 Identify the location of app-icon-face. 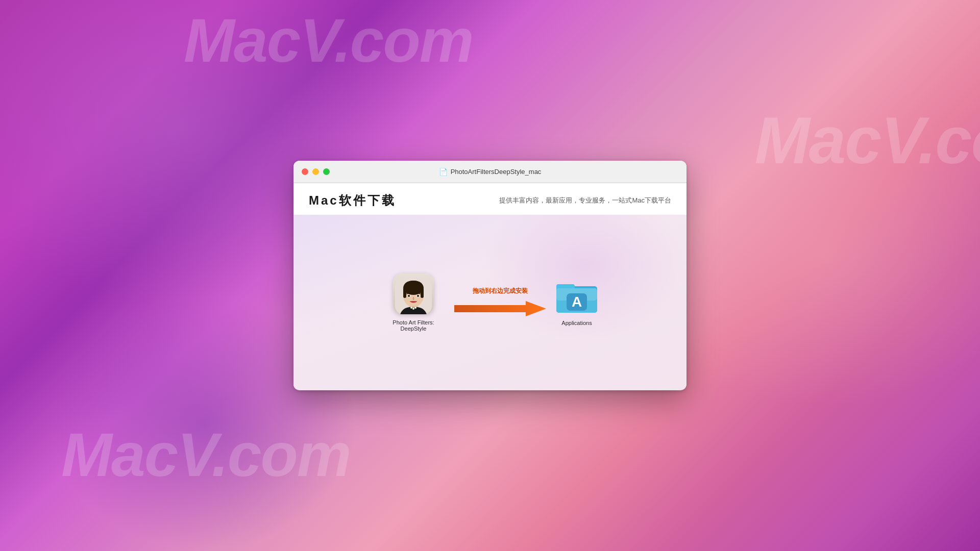
(413, 294).